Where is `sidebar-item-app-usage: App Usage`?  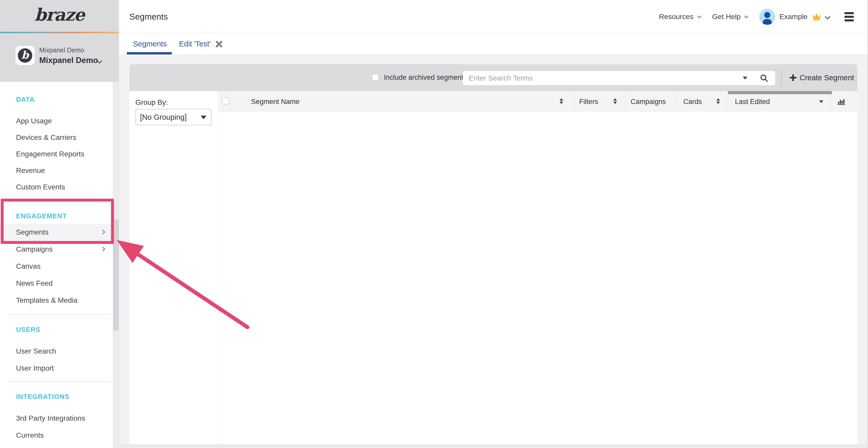 sidebar-item-app-usage: App Usage is located at coordinates (57, 121).